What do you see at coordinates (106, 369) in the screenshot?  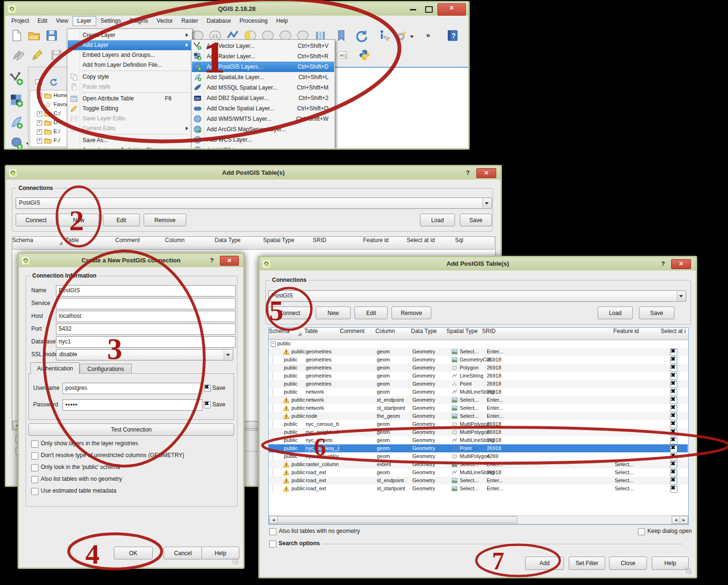 I see `tab-configurations: Configurations` at bounding box center [106, 369].